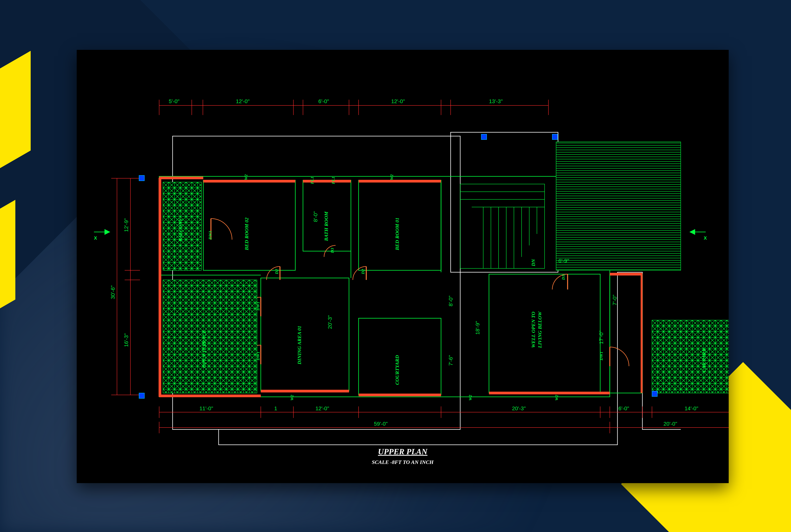  I want to click on plan-subtitle: SCALE -8FT TO AN INCH, so click(403, 462).